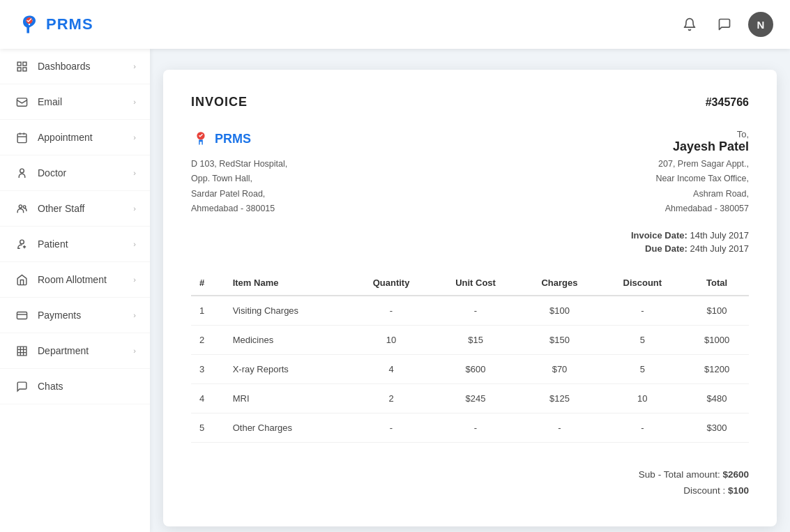 This screenshot has height=532, width=790. Describe the element at coordinates (75, 386) in the screenshot. I see `sidebar-item-chats: Chats` at that location.